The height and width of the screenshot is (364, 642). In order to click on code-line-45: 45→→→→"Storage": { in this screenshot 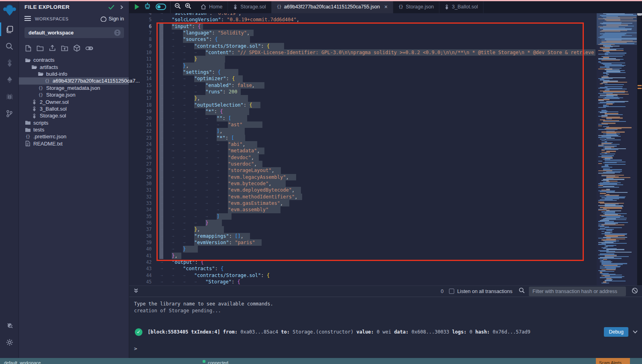, I will do `click(362, 282)`.